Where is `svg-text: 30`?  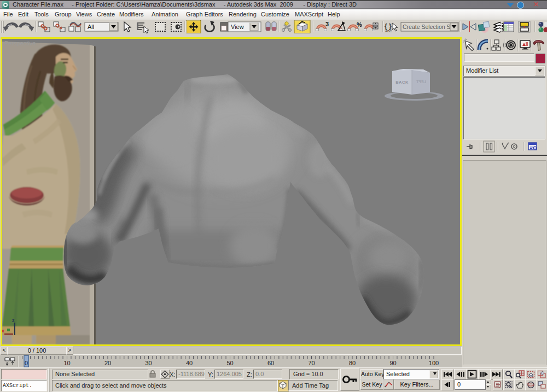
svg-text: 30 is located at coordinates (148, 363).